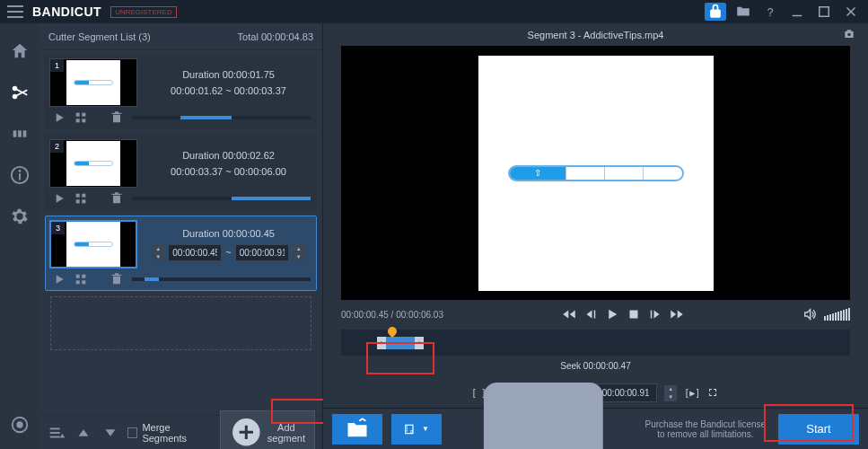 The height and width of the screenshot is (449, 868). Describe the element at coordinates (824, 12) in the screenshot. I see `maximize-icon` at that location.